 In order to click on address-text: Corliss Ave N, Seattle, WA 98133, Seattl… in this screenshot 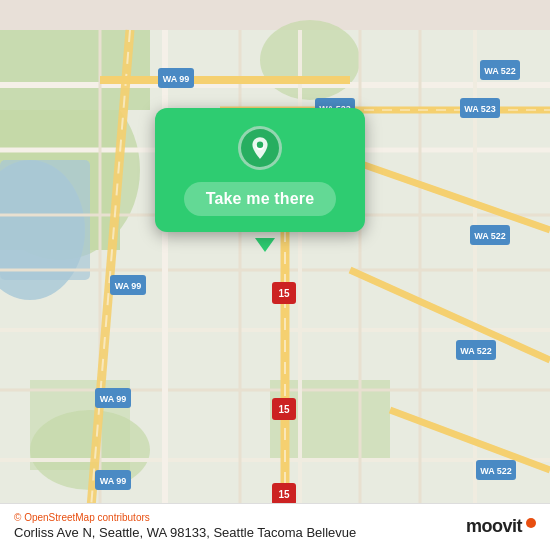, I will do `click(185, 532)`.